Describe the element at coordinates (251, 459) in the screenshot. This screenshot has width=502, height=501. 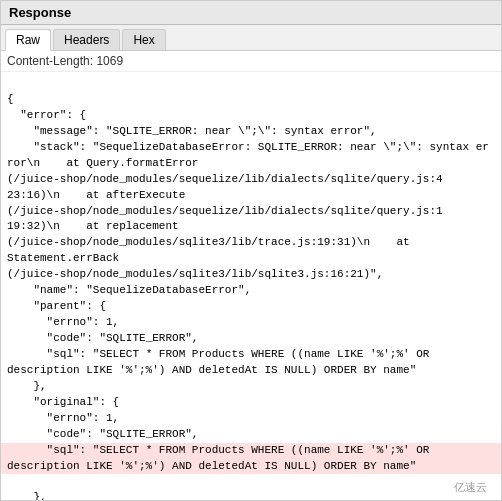
I see `highlighted-sql-line: "sql": "SELECT * FROM Products WHERE ((n…` at that location.